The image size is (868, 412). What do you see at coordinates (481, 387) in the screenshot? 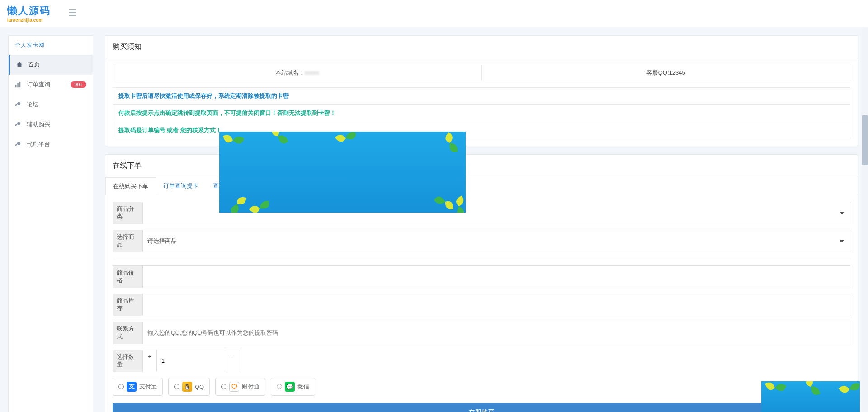
I see `pay-row: 支 支付宝 🐧 QQ 🛡 财付通 💬` at bounding box center [481, 387].